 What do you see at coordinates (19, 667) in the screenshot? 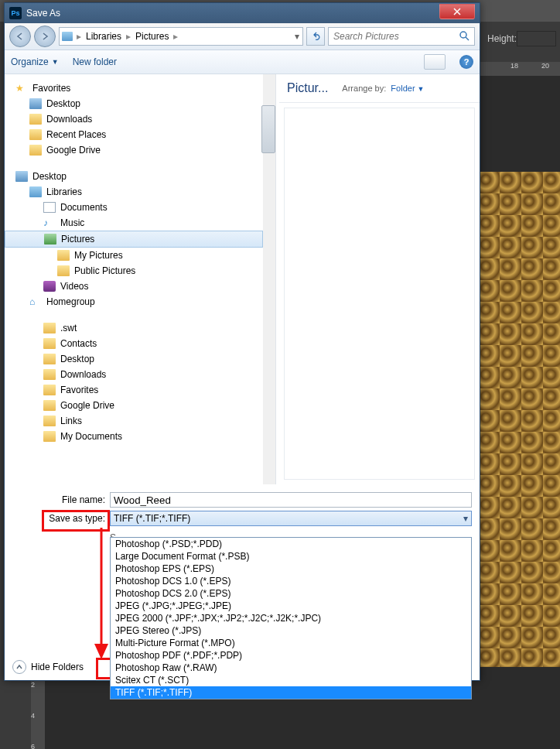
I see `hide-folders-toggle` at bounding box center [19, 667].